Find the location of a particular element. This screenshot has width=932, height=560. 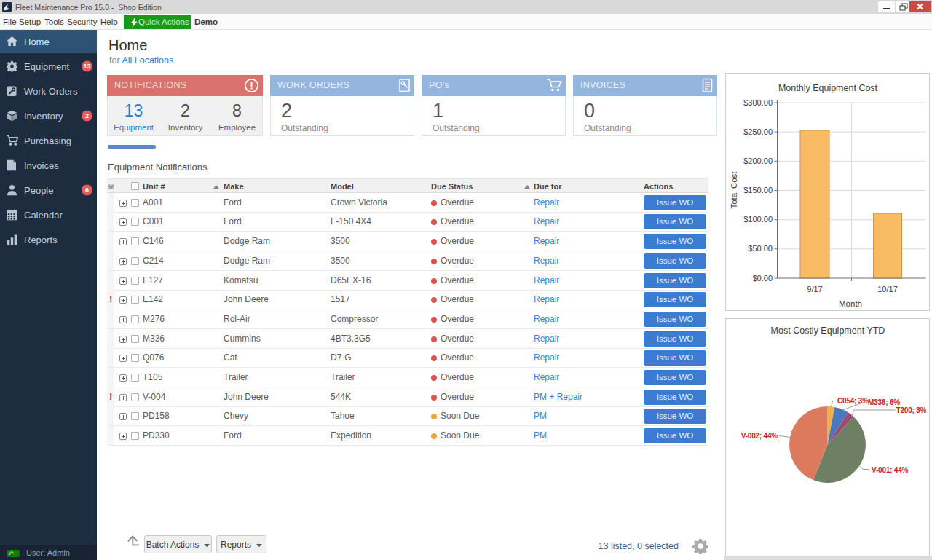

svg-text: C054; 3% is located at coordinates (853, 401).